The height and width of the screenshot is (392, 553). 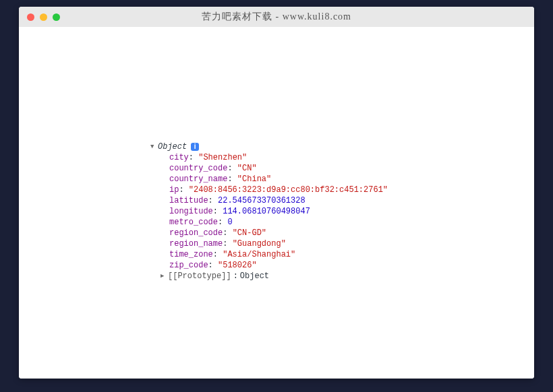 What do you see at coordinates (266, 211) in the screenshot?
I see `prop-value: 114.06810760498047` at bounding box center [266, 211].